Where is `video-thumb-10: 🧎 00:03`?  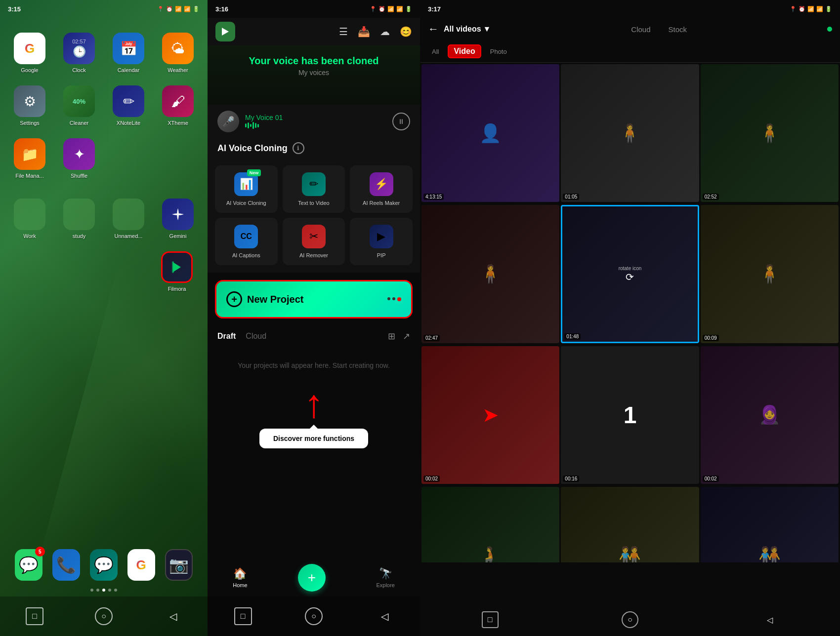
video-thumb-10: 🧎 00:03 is located at coordinates (490, 524).